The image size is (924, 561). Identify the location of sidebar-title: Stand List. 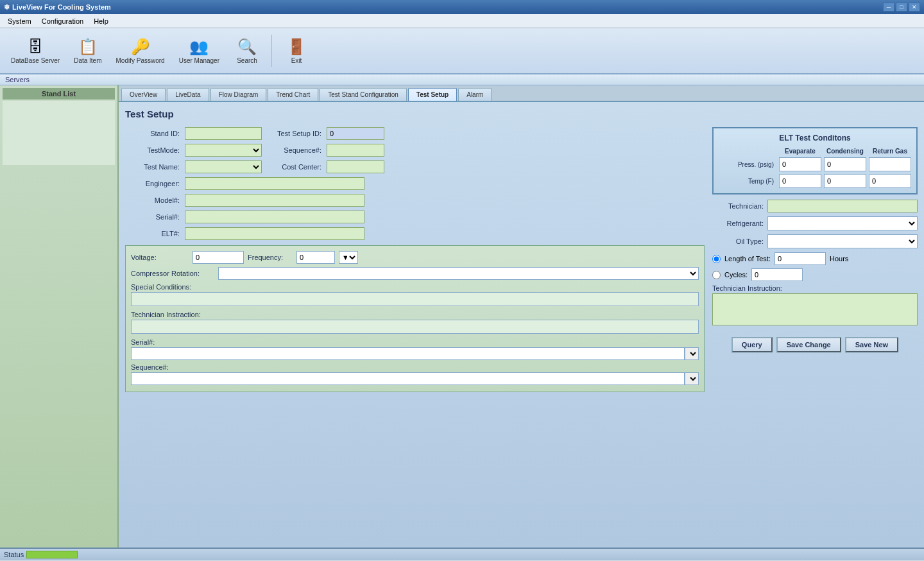
(59, 94).